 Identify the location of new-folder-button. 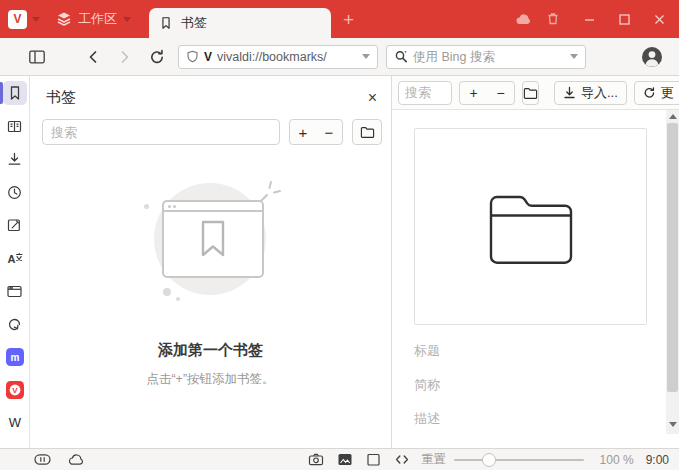
(367, 132).